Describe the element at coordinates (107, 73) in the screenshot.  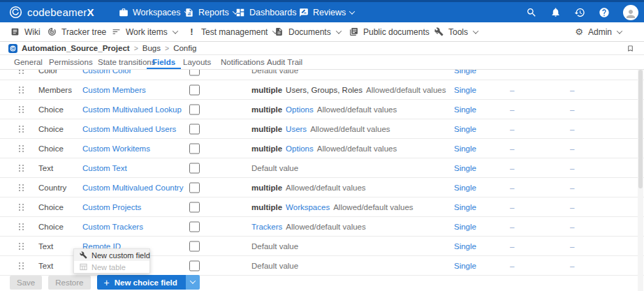
I see `field-name-link: Custom Color` at that location.